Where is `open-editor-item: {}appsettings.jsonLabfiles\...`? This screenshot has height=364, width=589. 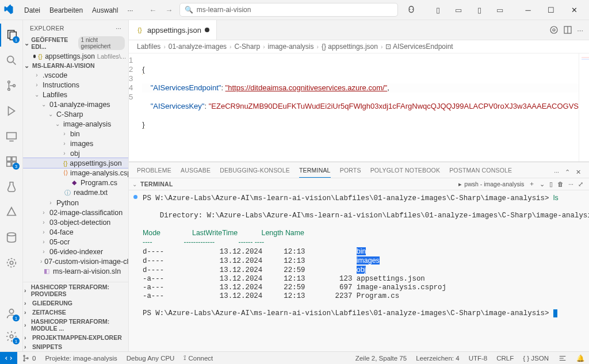
open-editor-item: {}appsettings.jsonLabfiles\... is located at coordinates (76, 56).